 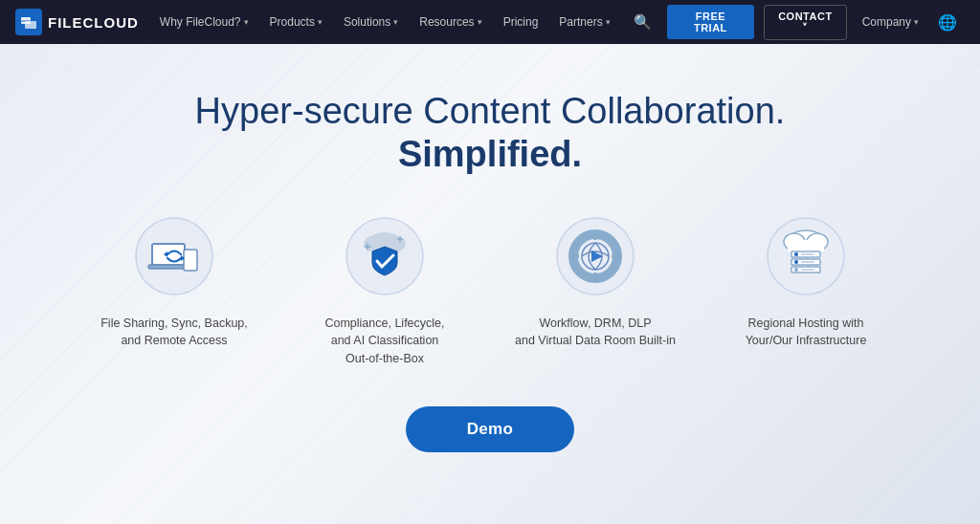 What do you see at coordinates (490, 155) in the screenshot?
I see `hero-title-line2: Simplified.` at bounding box center [490, 155].